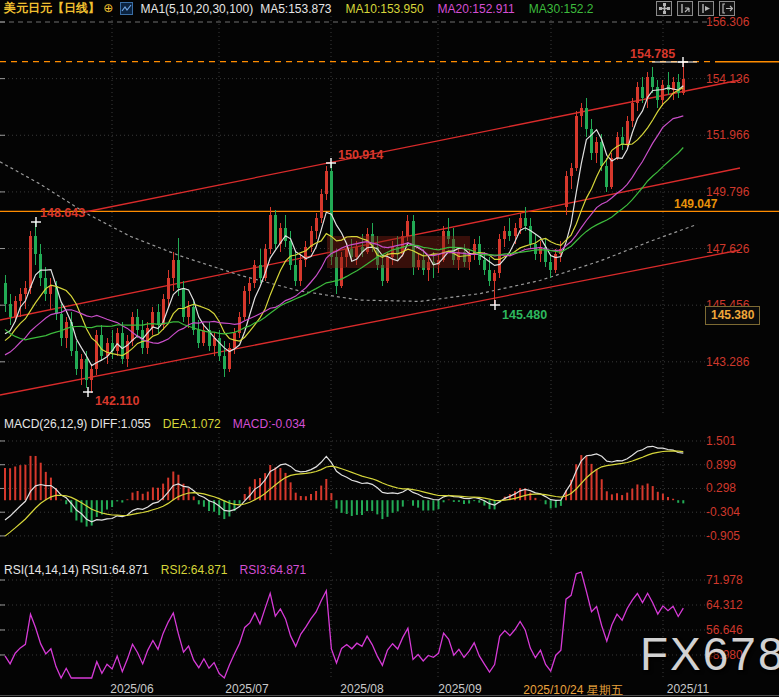  Describe the element at coordinates (728, 22) in the screenshot. I see `axis-label: 156.306` at that location.